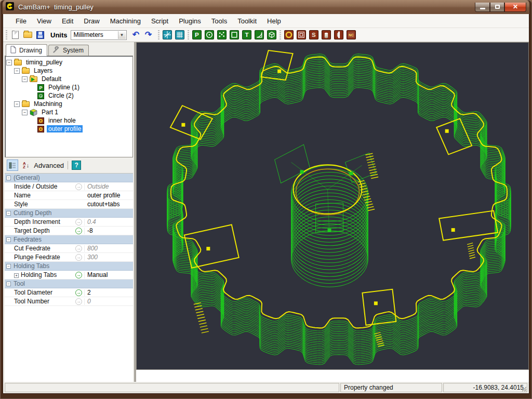  What do you see at coordinates (26, 50) in the screenshot?
I see `tab-drawing: Drawing` at bounding box center [26, 50].